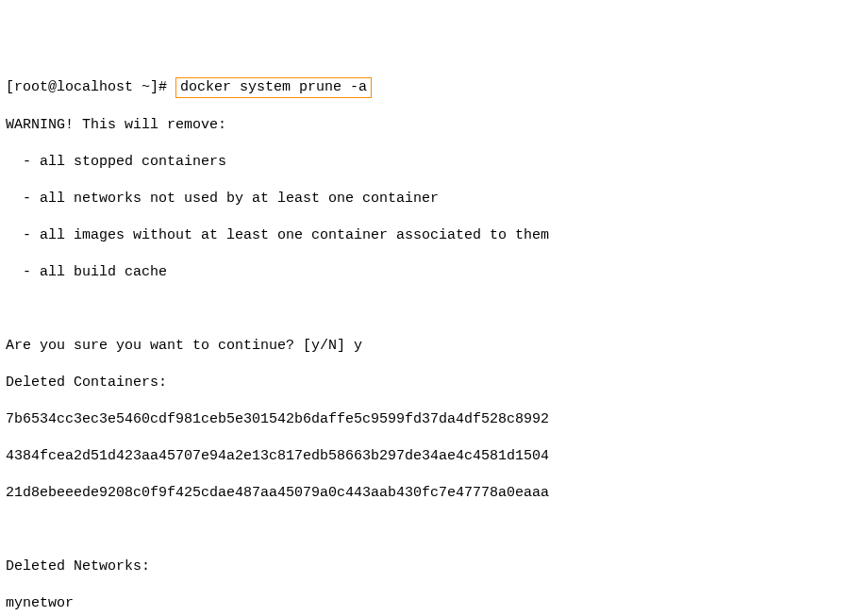 This screenshot has width=866, height=616. I want to click on warning-item: - all build cache, so click(433, 273).